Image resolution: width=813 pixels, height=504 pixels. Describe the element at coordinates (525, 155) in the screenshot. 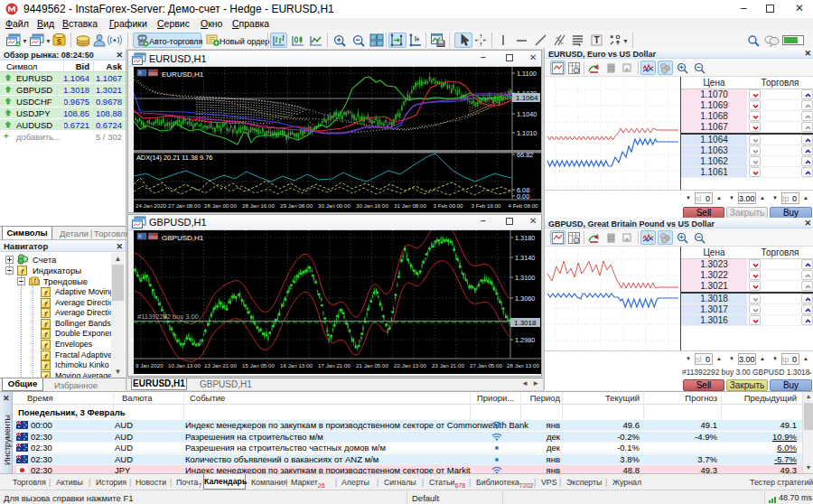

I see `svg-text: 66.82` at that location.